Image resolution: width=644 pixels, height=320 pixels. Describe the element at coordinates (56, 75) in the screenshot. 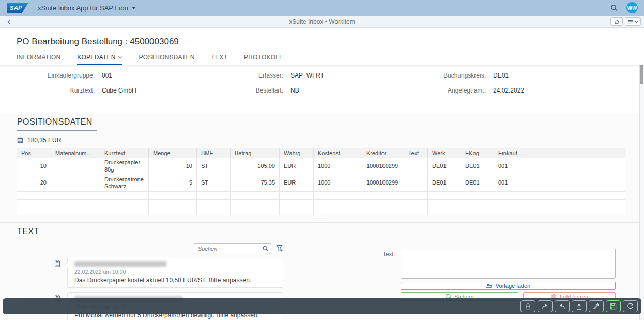

I see `field-label-einkaeufergruppe: Einkäufergruppe:` at that location.